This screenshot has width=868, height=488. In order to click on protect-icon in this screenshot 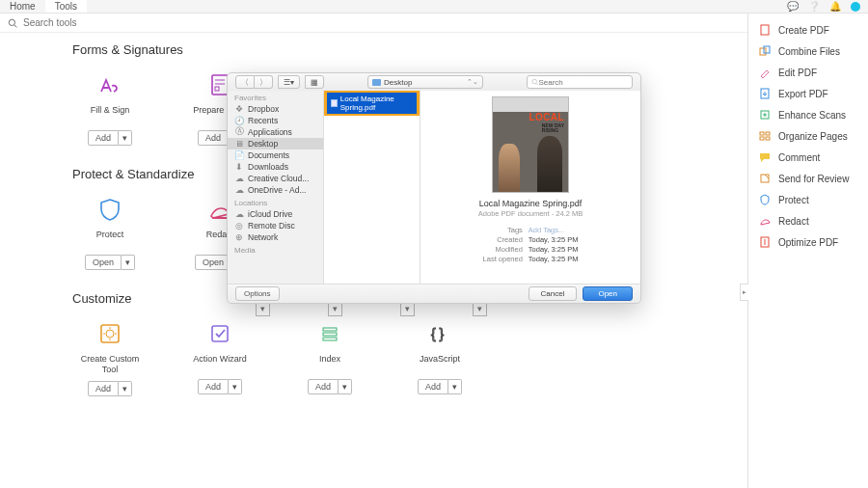, I will do `click(765, 200)`.